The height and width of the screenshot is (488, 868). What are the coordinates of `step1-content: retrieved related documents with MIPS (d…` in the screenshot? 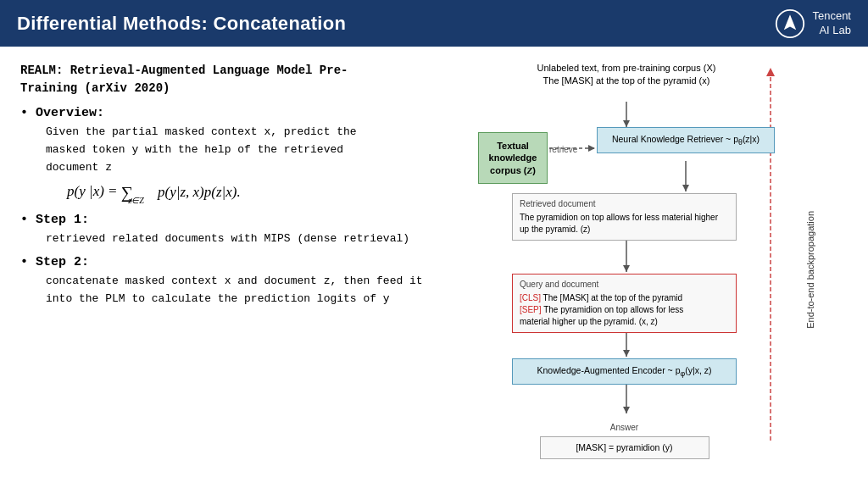 It's located at (241, 239).